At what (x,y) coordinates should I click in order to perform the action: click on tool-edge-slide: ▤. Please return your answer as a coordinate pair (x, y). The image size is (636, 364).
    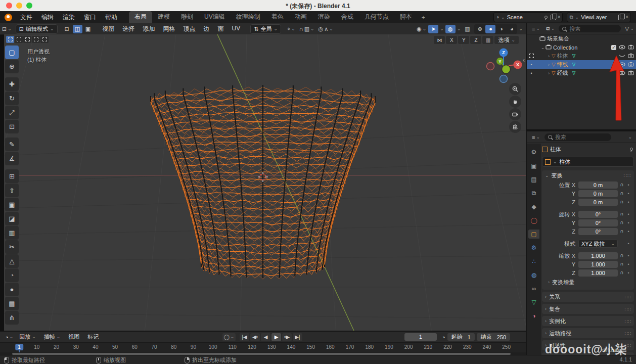
    Looking at the image, I should click on (12, 303).